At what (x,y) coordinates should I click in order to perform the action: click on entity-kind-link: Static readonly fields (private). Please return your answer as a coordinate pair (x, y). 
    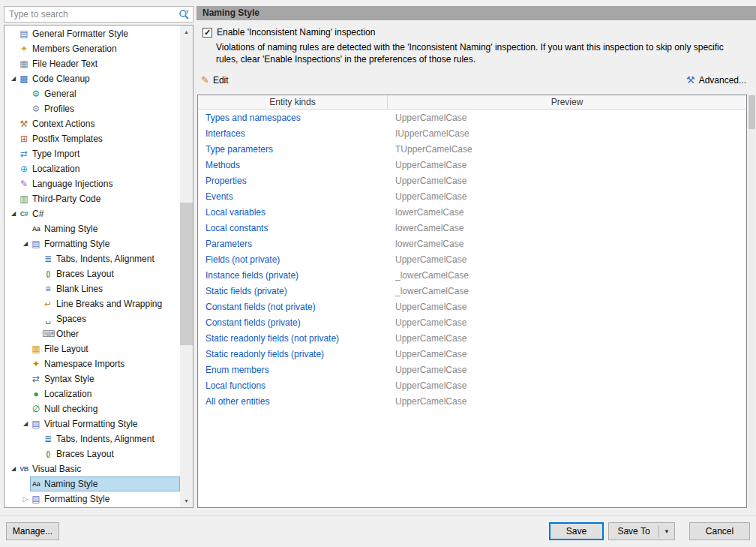
    Looking at the image, I should click on (292, 354).